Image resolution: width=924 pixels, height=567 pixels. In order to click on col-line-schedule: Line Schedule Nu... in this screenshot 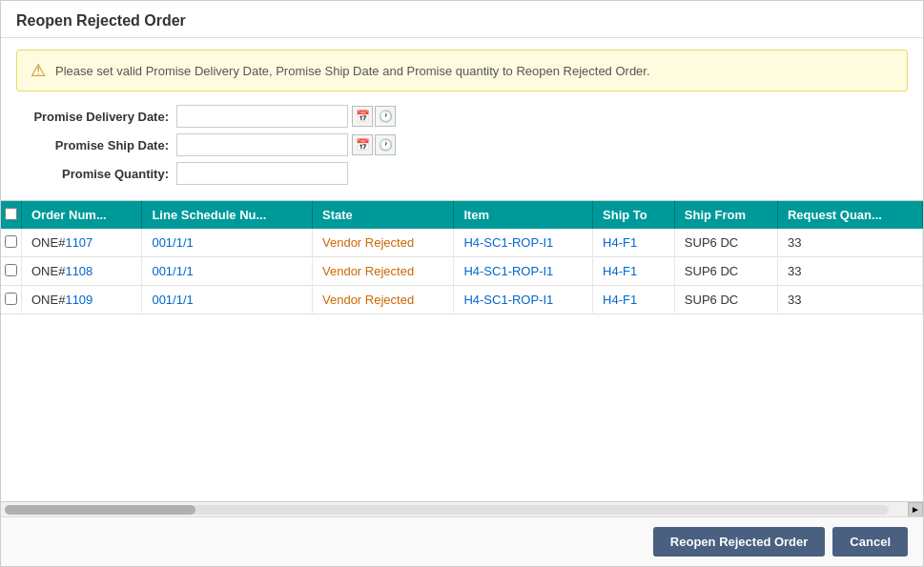, I will do `click(227, 215)`.